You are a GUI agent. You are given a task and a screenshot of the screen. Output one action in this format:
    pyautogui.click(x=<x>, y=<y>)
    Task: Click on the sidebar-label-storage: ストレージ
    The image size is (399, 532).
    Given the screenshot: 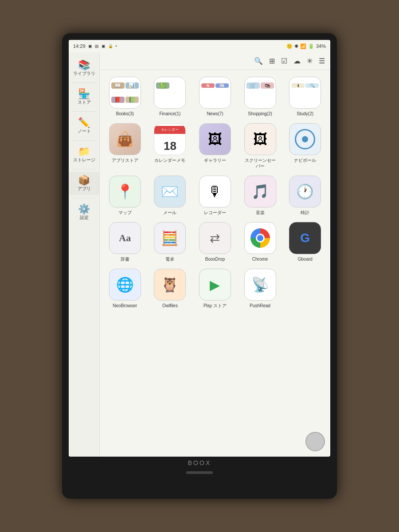 What is the action you would take?
    pyautogui.click(x=84, y=160)
    